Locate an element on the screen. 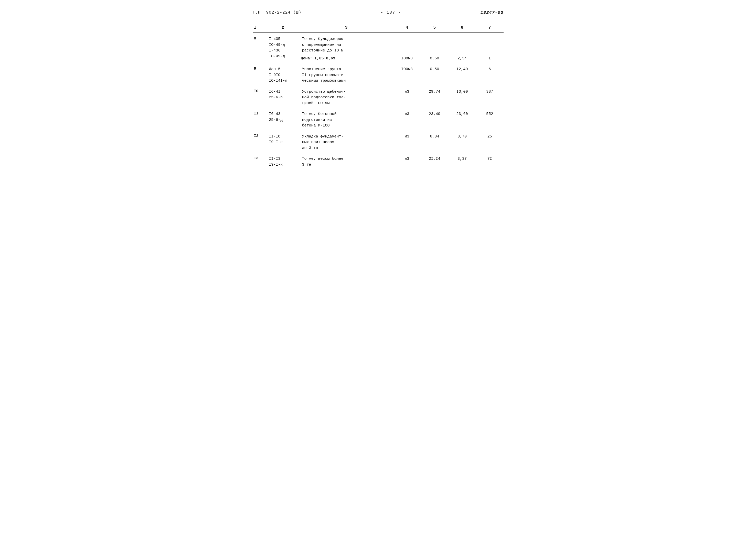 The image size is (756, 544). col-header-1: I is located at coordinates (260, 28).